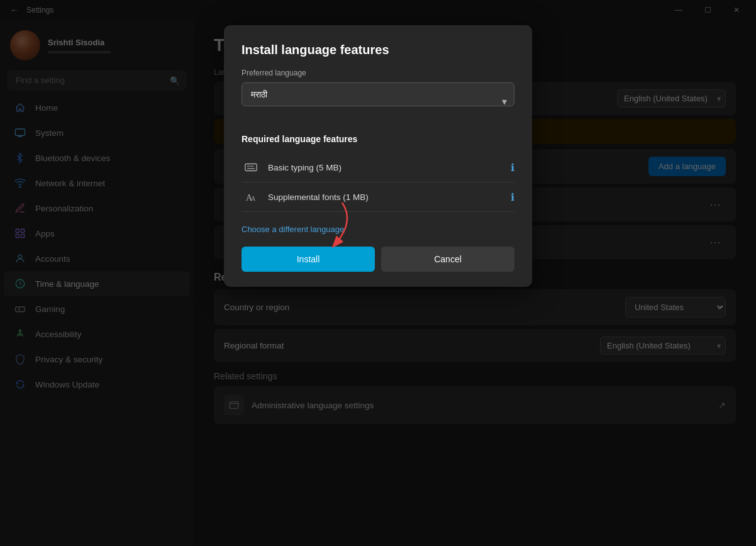 The image size is (756, 546). Describe the element at coordinates (378, 50) in the screenshot. I see `modal-title: Install language features` at that location.